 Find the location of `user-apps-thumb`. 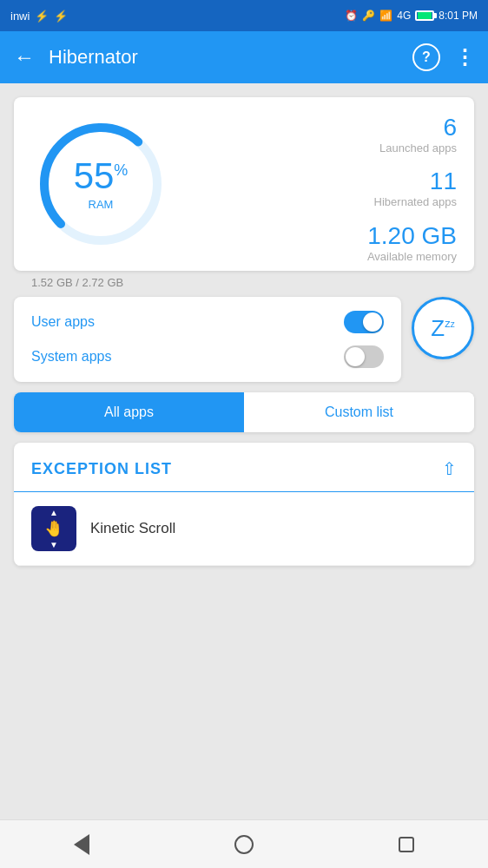

user-apps-thumb is located at coordinates (373, 322).